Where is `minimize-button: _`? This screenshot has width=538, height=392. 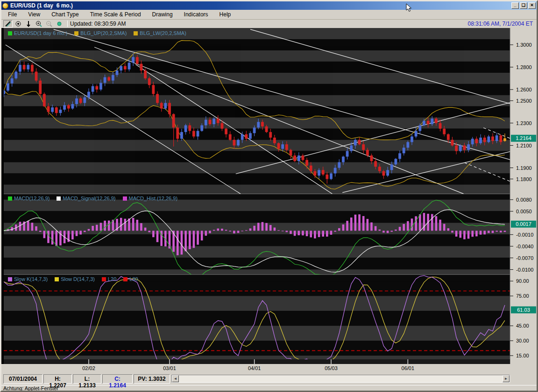 minimize-button: _ is located at coordinates (515, 6).